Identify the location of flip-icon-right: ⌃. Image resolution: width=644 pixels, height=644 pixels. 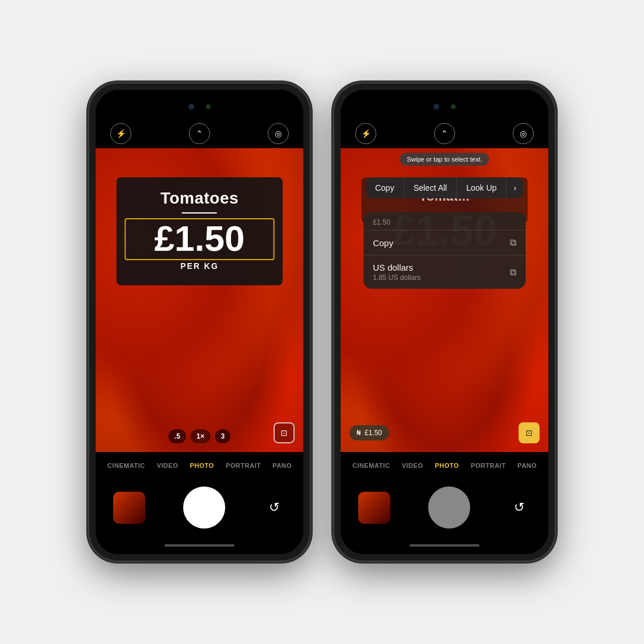
(444, 134).